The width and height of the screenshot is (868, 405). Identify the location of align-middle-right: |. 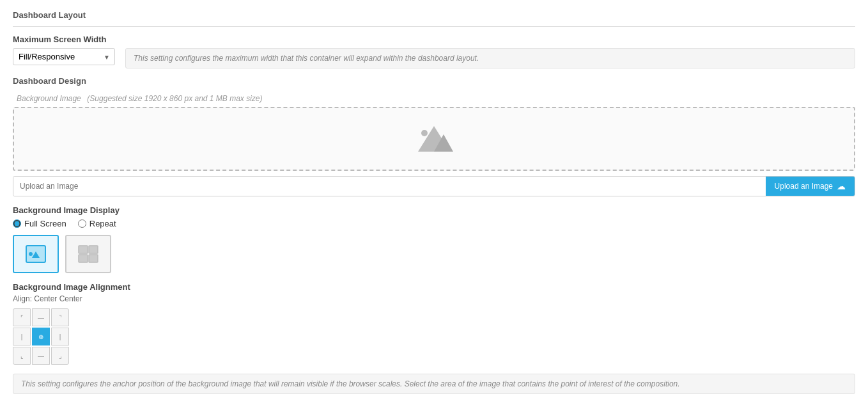
(60, 337).